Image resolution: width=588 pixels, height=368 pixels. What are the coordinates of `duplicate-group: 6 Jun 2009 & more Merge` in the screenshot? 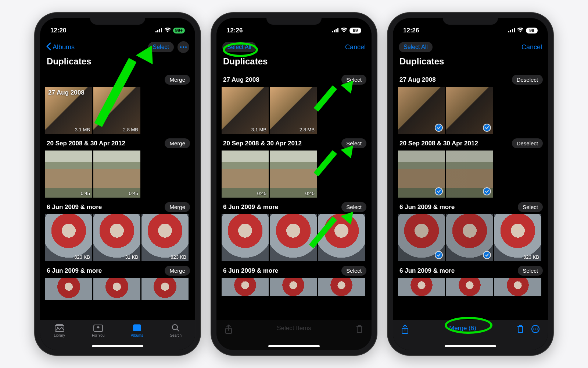 It's located at (118, 280).